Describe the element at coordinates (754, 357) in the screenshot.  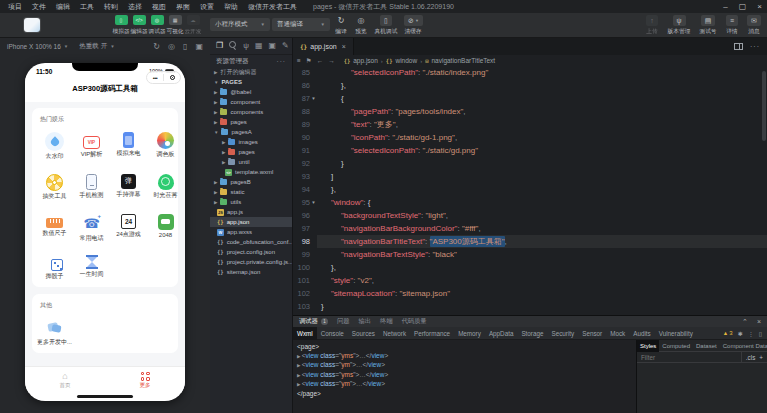
I see `cls-toggle: .cls +` at that location.